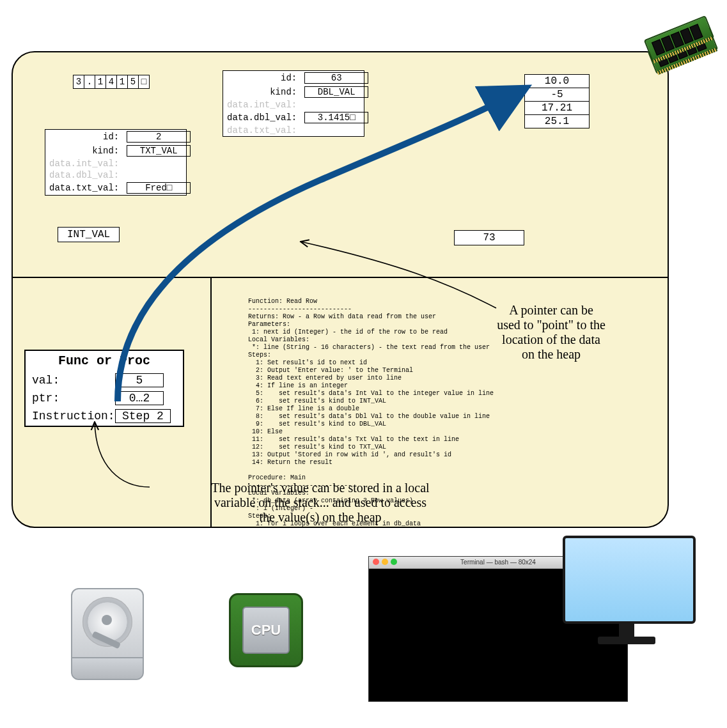 This screenshot has width=727, height=728. Describe the element at coordinates (143, 416) in the screenshot. I see `instruction-value: Step 2` at that location.